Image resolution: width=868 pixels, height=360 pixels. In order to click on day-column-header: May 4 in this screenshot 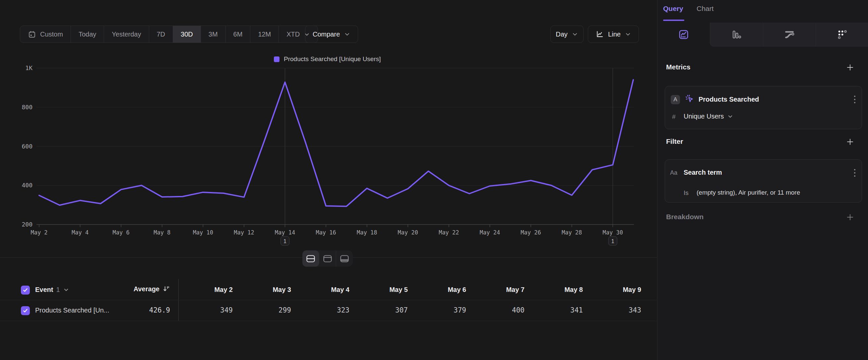, I will do `click(320, 289)`.